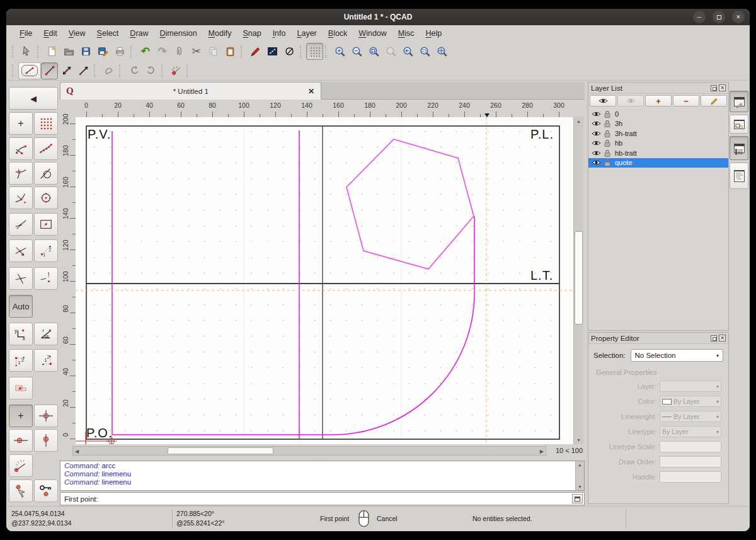  Describe the element at coordinates (50, 33) in the screenshot. I see `menu-item: Edit` at that location.